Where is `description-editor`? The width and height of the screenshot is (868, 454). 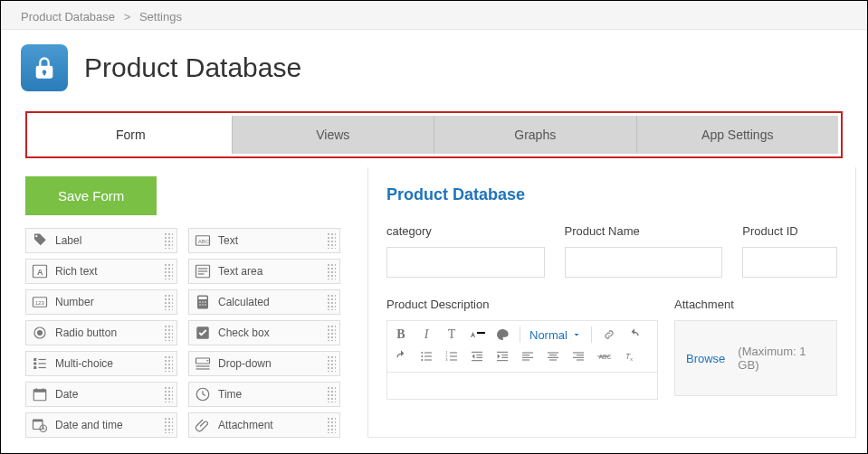
description-editor is located at coordinates (522, 386).